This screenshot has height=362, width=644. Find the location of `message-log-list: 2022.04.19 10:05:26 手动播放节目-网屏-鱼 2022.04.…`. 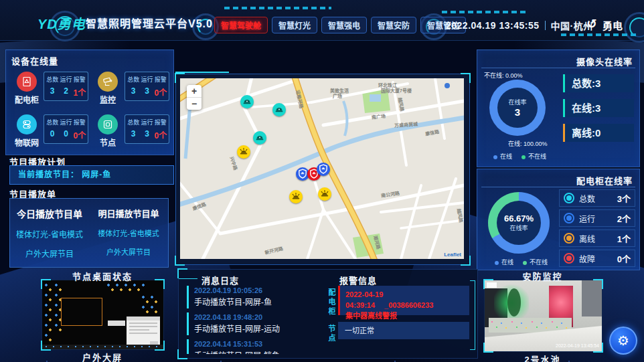

message-log-list: 2022.04.19 10:05:26 手动播放节目-网屏-鱼 2022.04.… is located at coordinates (254, 320).